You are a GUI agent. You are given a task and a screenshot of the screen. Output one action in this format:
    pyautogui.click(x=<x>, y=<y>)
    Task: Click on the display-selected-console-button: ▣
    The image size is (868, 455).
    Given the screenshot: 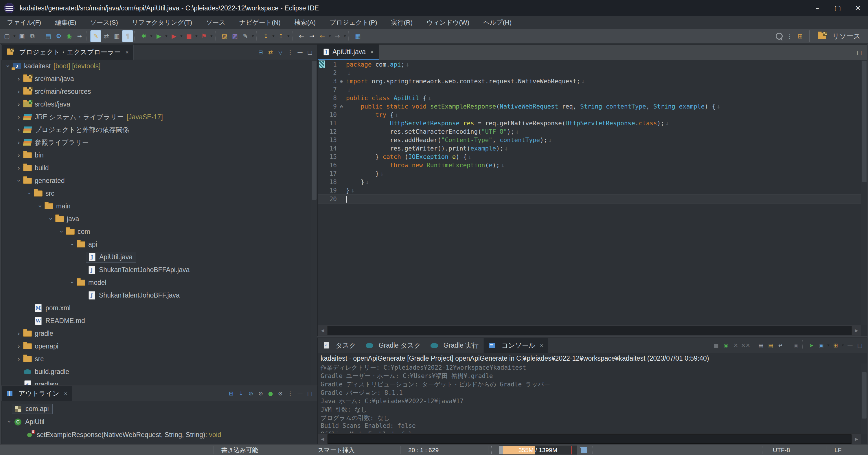 What is the action you would take?
    pyautogui.click(x=821, y=345)
    